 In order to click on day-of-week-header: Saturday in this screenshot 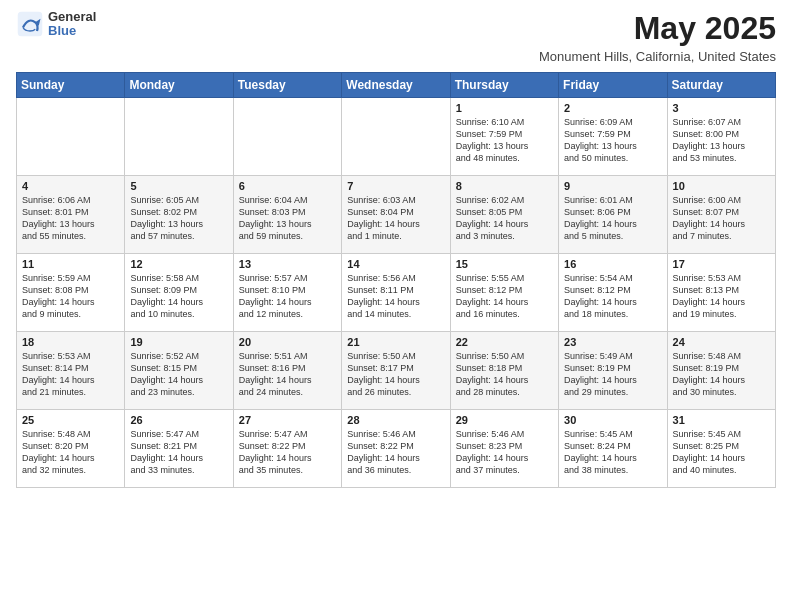, I will do `click(721, 86)`.